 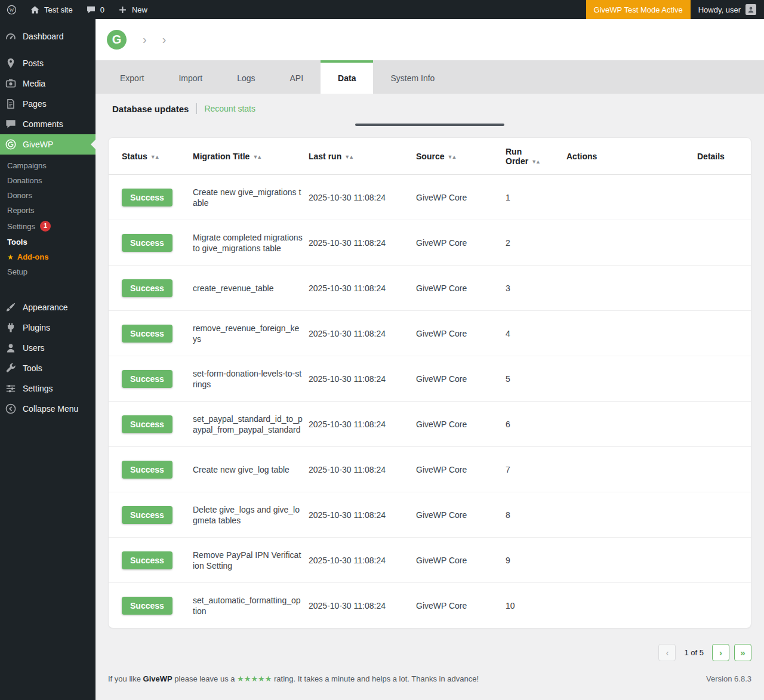 What do you see at coordinates (48, 242) in the screenshot?
I see `givewp-submenu-item: Tools` at bounding box center [48, 242].